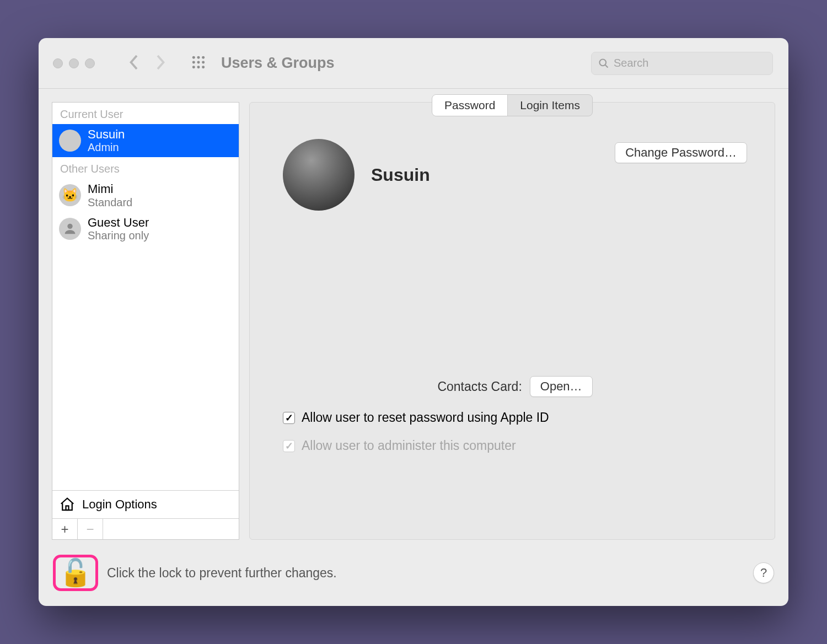  Describe the element at coordinates (90, 529) in the screenshot. I see `remove-user-button: −` at that location.